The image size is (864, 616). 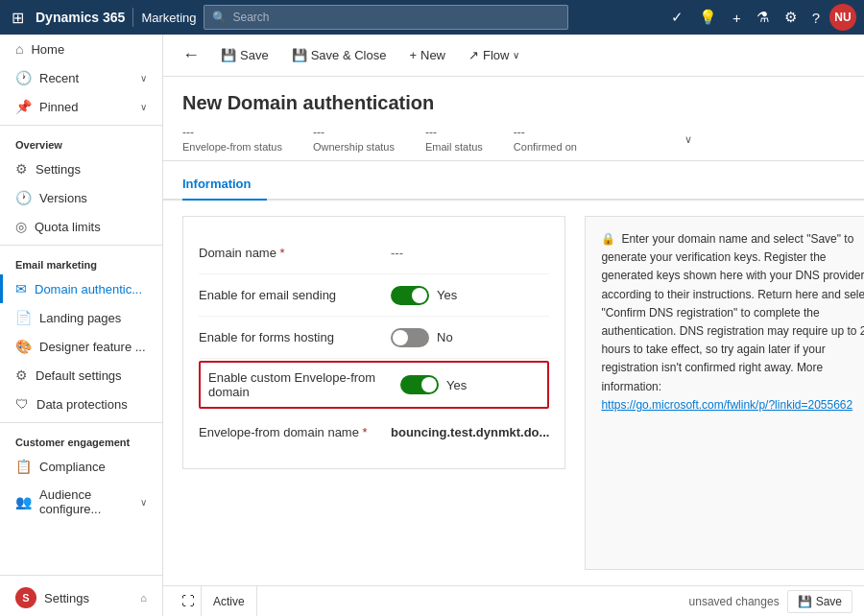 I want to click on search-placeholder: Search, so click(x=251, y=17).